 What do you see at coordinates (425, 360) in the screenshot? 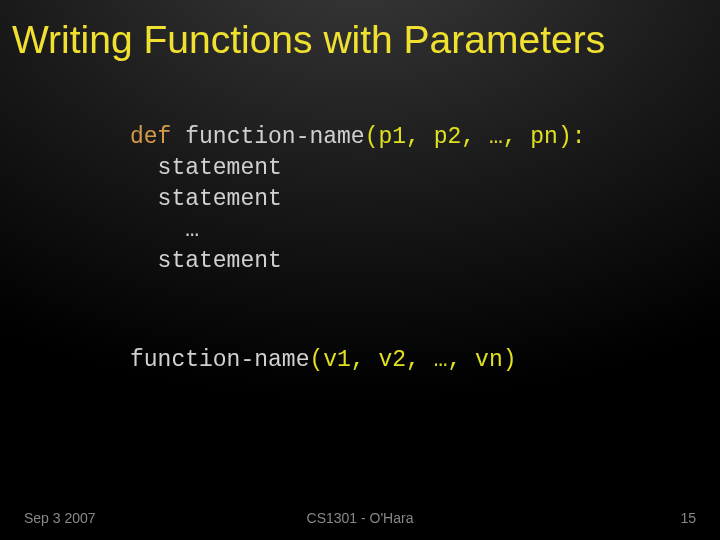
I see `code-call-block: function-name(v1, v2, …, vn)` at bounding box center [425, 360].